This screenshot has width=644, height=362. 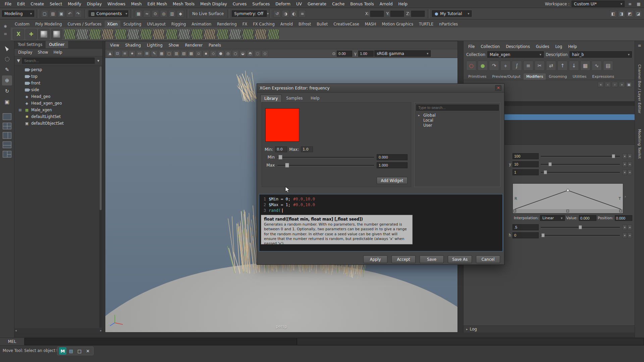 What do you see at coordinates (146, 34) in the screenshot?
I see `groom-cut-icon` at bounding box center [146, 34].